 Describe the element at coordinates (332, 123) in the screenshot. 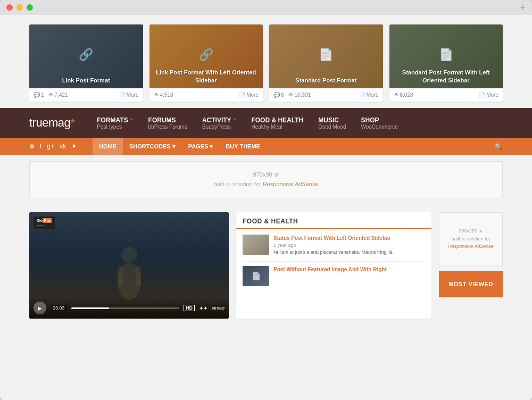

I see `nav-item-music: MUSIC Good Mood` at that location.